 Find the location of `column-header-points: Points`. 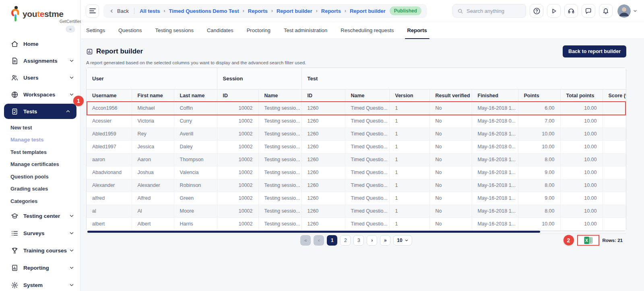

column-header-points: Points is located at coordinates (539, 96).